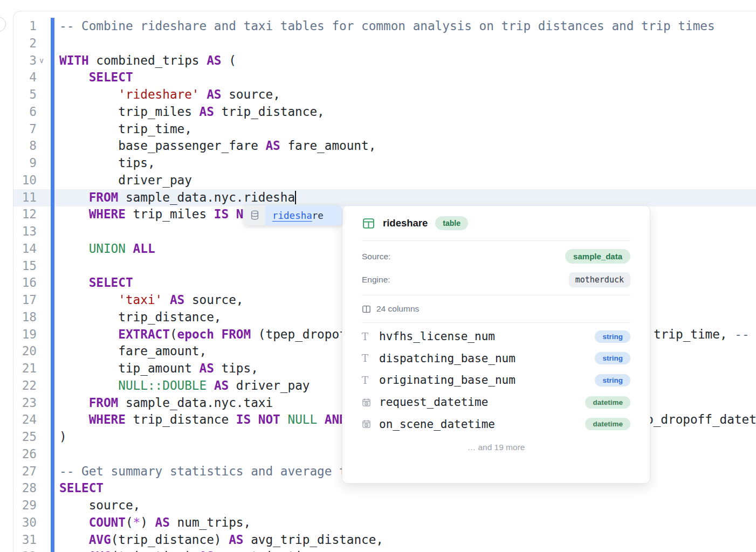  Describe the element at coordinates (378, 506) in the screenshot. I see `code-line-29: 29 source,` at that location.